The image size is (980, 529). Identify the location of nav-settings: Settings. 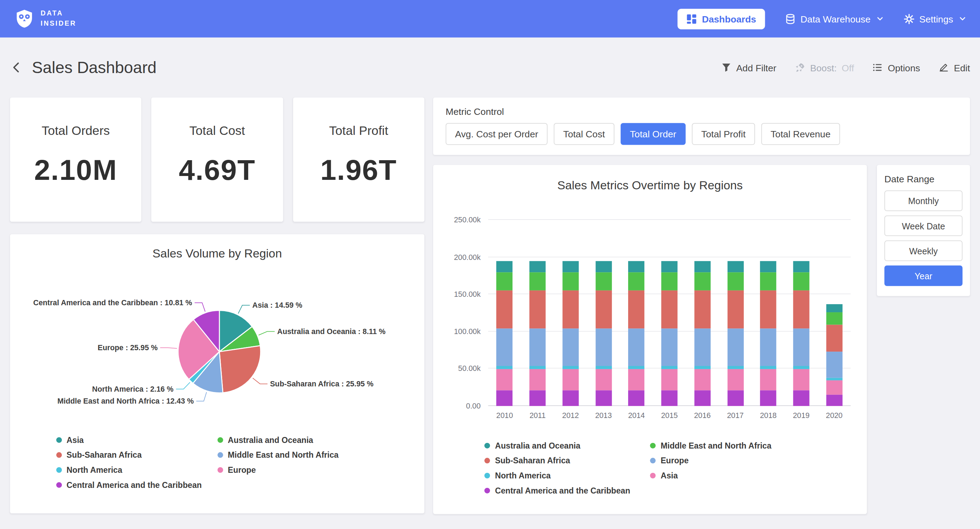
(935, 19).